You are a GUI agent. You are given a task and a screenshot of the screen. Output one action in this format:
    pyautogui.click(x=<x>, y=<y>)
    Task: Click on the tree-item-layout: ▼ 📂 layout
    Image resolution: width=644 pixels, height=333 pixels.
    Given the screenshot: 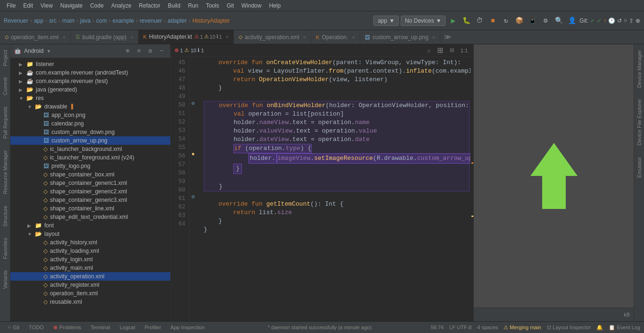 What is the action you would take?
    pyautogui.click(x=91, y=234)
    